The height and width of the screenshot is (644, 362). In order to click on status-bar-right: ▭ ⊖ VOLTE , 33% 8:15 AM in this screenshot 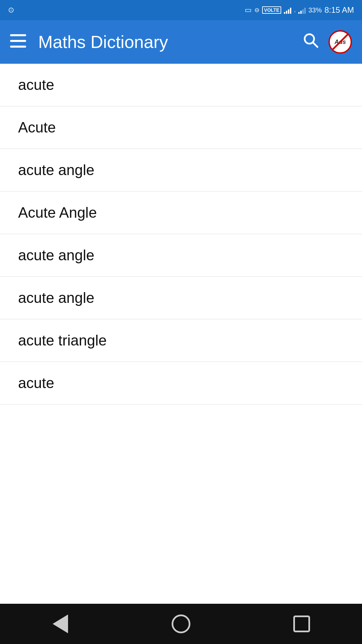, I will do `click(299, 10)`.